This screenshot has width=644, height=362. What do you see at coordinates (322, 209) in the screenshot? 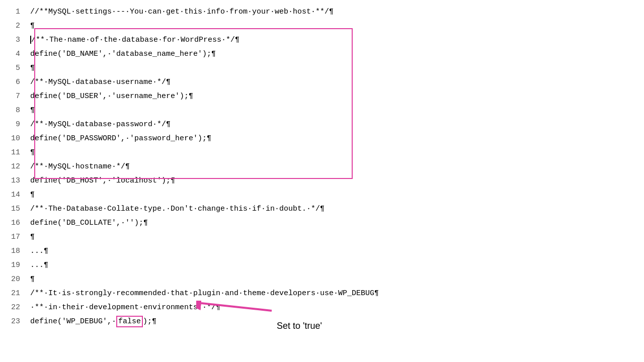
I see `code-line: 15/**·The·Database·Collate·type.·Don't·c…` at bounding box center [322, 209].